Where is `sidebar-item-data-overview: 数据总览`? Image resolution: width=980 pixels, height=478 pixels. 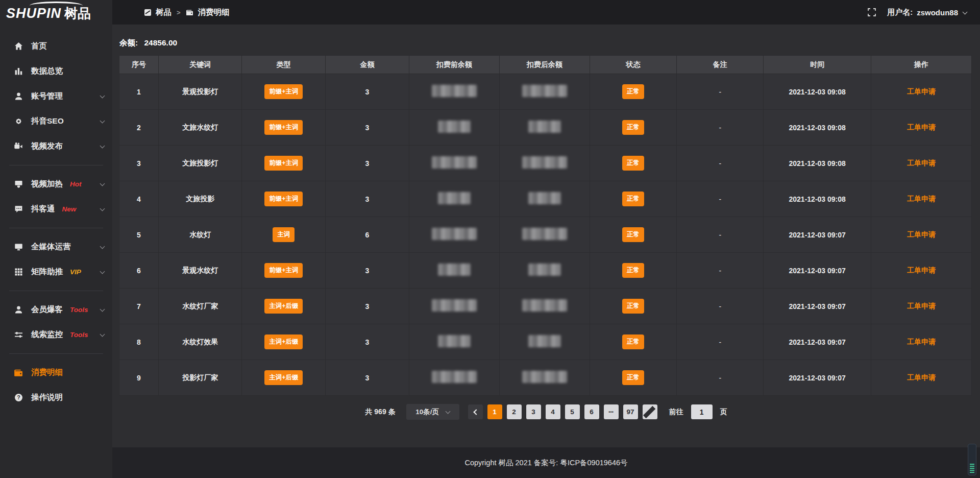 sidebar-item-data-overview: 数据总览 is located at coordinates (56, 71).